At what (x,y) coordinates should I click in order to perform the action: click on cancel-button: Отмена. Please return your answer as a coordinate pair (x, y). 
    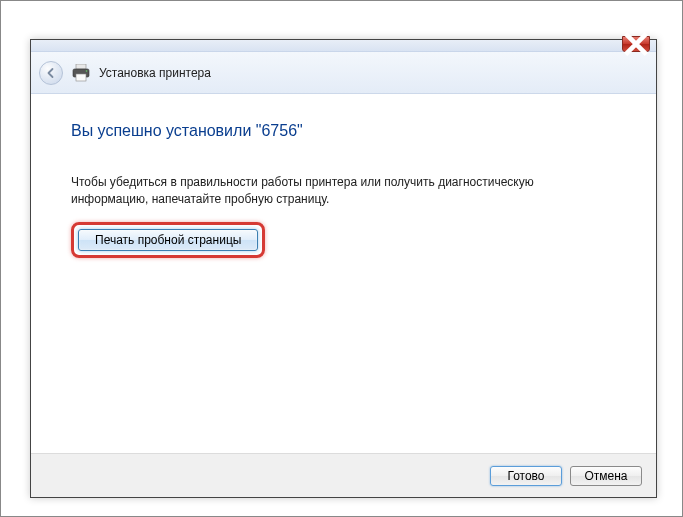
    Looking at the image, I should click on (606, 476).